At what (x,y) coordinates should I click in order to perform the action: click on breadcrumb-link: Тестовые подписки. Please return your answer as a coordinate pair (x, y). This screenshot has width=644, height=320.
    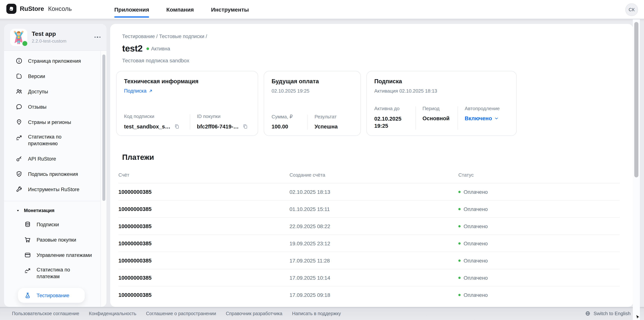
    Looking at the image, I should click on (182, 36).